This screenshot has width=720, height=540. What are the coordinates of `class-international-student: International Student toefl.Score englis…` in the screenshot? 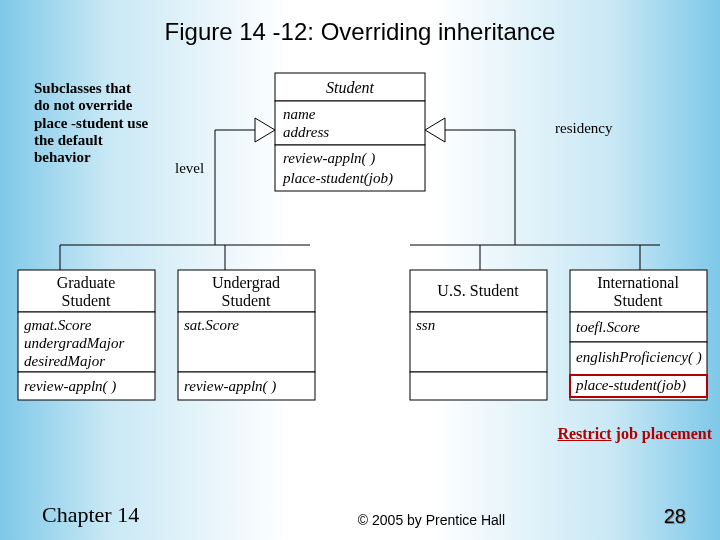 It's located at (638, 335).